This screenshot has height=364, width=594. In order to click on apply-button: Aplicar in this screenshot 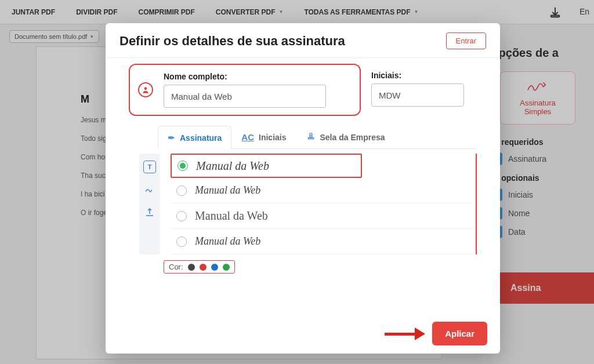, I will do `click(459, 334)`.